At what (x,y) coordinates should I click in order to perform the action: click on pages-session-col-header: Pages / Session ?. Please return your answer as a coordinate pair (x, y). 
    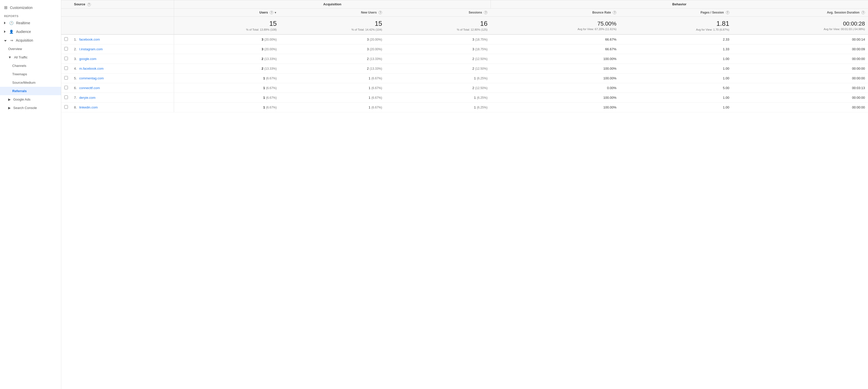
    Looking at the image, I should click on (676, 12).